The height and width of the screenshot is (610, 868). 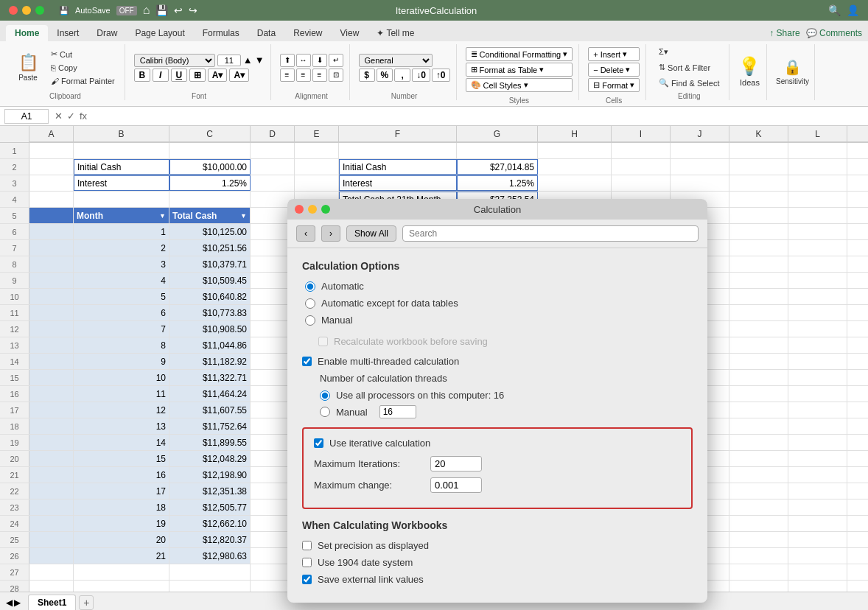 What do you see at coordinates (818, 199) in the screenshot?
I see `cell-l4` at bounding box center [818, 199].